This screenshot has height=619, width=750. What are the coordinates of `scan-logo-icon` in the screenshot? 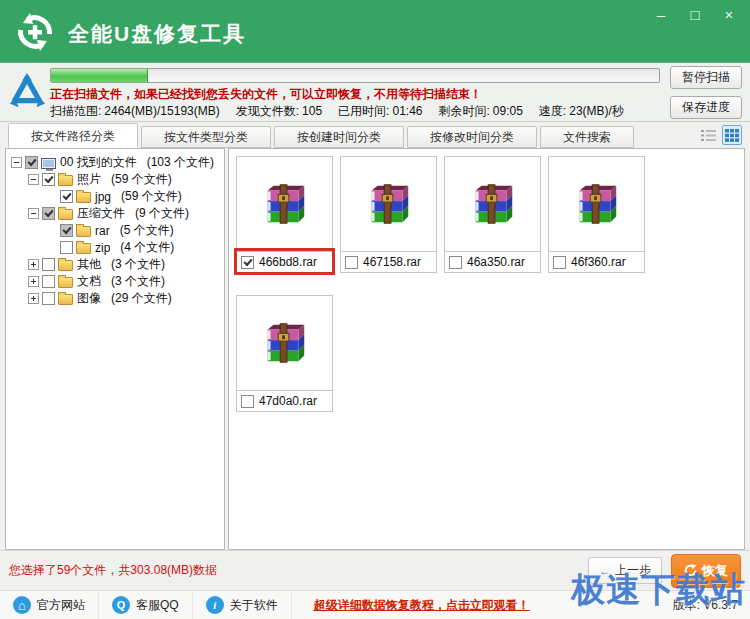 It's located at (27, 92).